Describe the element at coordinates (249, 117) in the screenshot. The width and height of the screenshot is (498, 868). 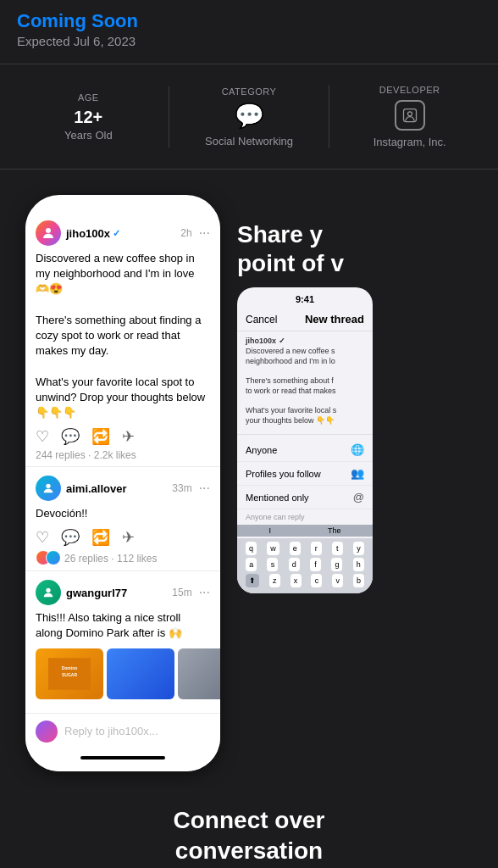
I see `info-row: AGE 12+ Years Old CATEGORY 💬 Social Netw…` at that location.